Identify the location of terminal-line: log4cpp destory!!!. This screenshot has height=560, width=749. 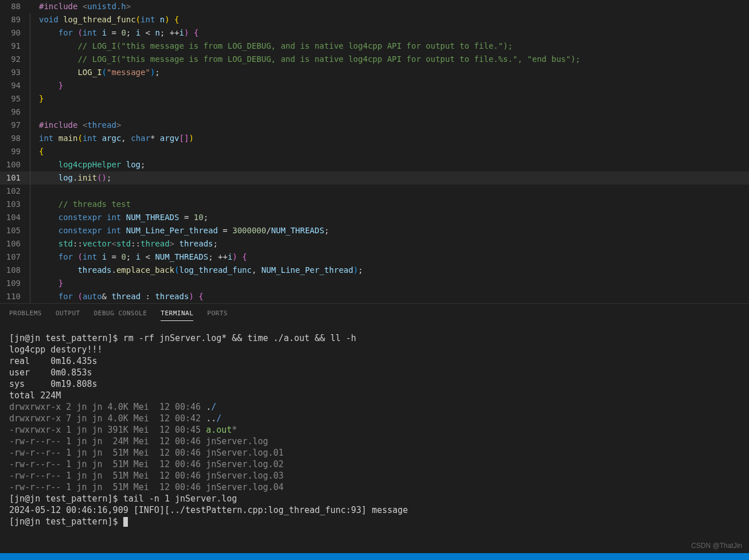
(374, 350).